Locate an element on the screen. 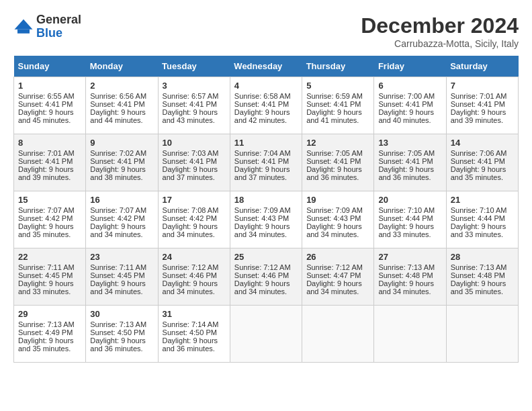  sunrise-text: Sunrise: 7:04 AM is located at coordinates (263, 153).